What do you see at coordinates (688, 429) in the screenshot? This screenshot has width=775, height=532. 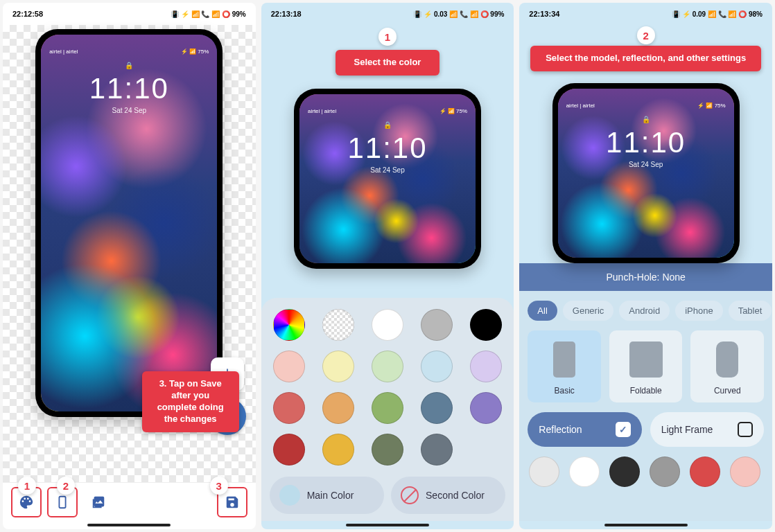 I see `toggle-label: Light Frame` at bounding box center [688, 429].